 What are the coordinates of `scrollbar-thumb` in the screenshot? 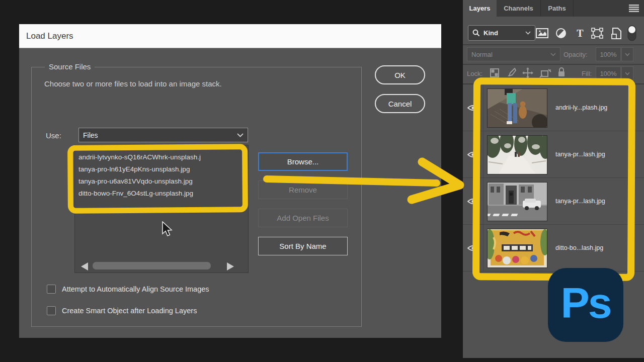 It's located at (152, 265).